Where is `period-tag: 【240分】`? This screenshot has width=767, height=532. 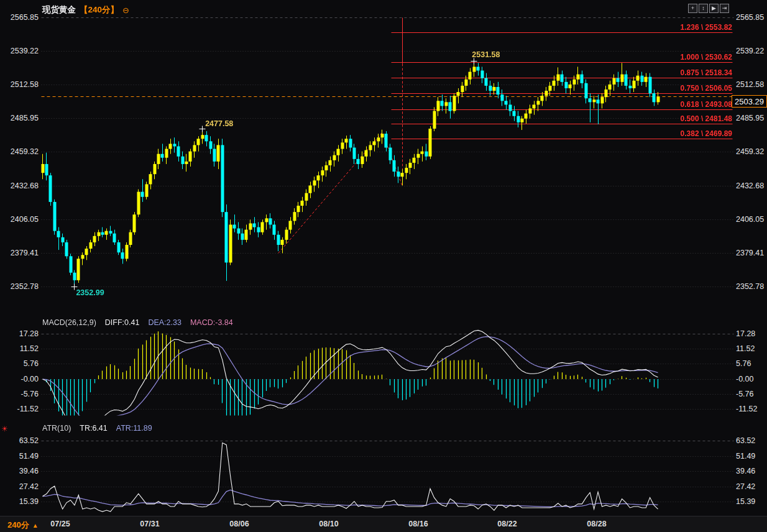 period-tag: 【240分】 is located at coordinates (99, 10).